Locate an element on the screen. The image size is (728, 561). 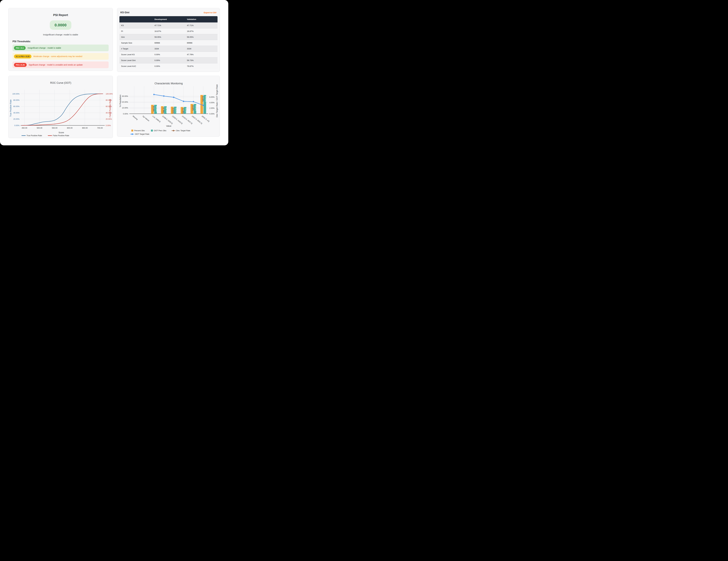
ks-cell-metric: Score Level Gini is located at coordinates (136, 61).